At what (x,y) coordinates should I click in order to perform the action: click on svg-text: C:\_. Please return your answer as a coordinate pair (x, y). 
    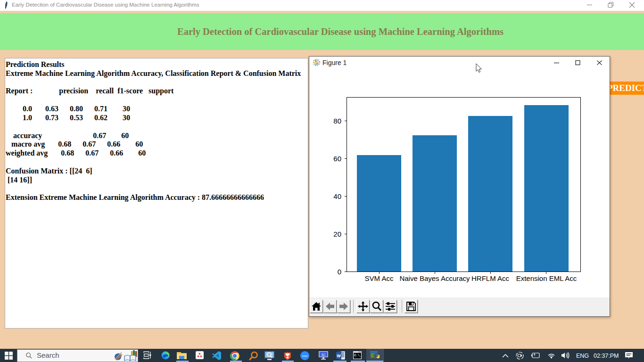
    Looking at the image, I should click on (358, 355).